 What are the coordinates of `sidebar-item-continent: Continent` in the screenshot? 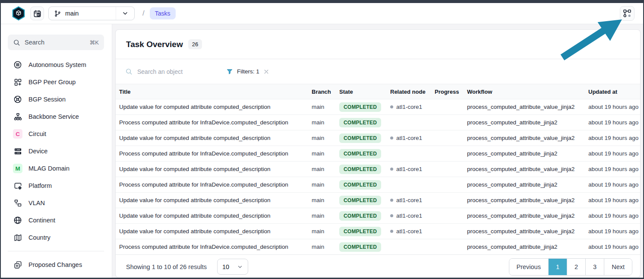 It's located at (56, 220).